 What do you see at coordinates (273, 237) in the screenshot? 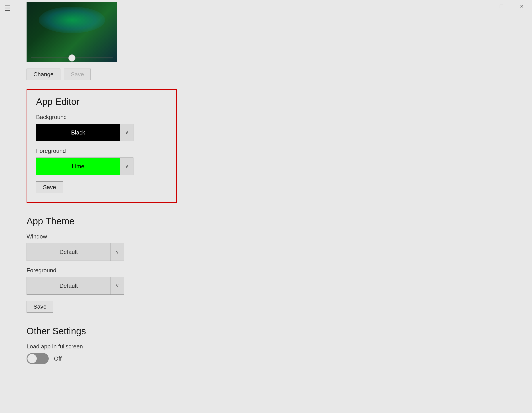
I see `window-label: Window` at bounding box center [273, 237].